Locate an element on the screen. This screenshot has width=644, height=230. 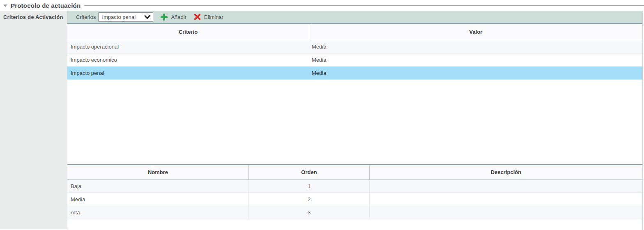
table-row-selected: Impacto penal Media is located at coordinates (355, 73).